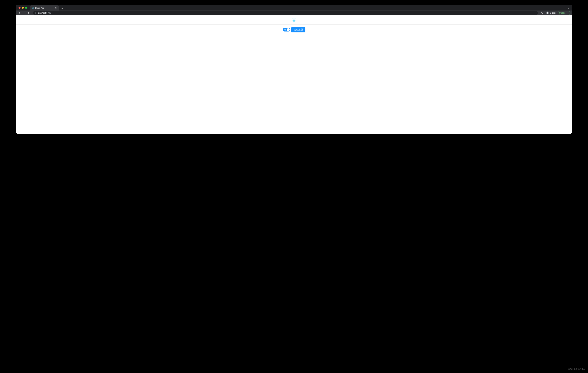 The height and width of the screenshot is (373, 588). I want to click on switch-label: 亮, so click(285, 30).